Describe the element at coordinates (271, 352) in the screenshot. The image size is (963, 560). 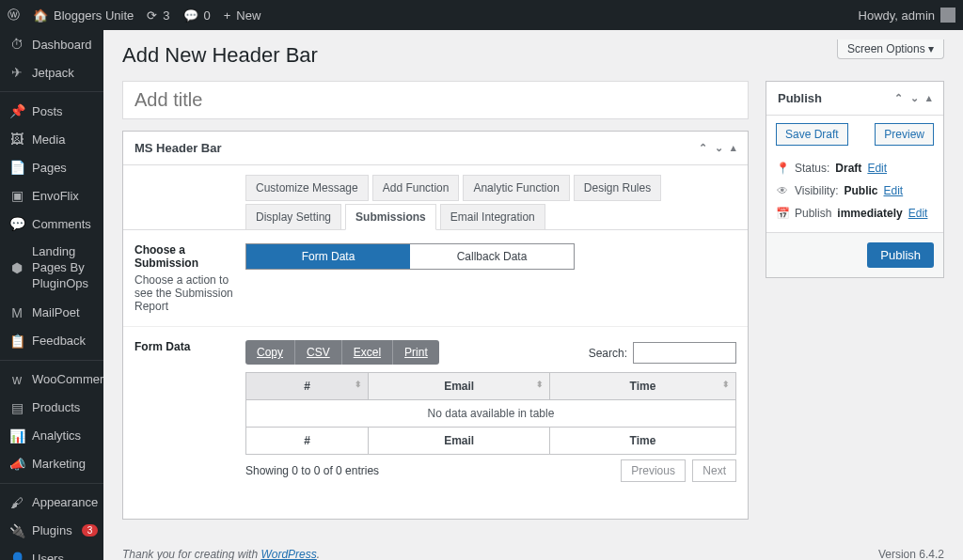
I see `copy-button: Copy` at that location.